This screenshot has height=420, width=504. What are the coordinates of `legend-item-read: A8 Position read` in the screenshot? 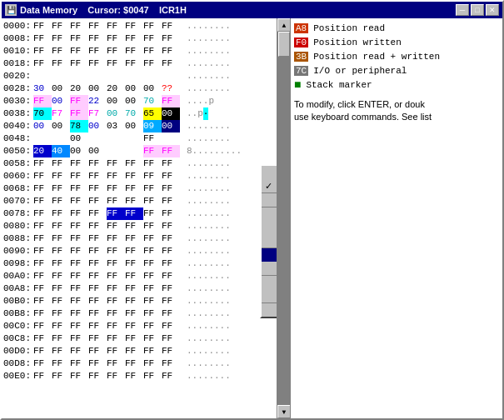 It's located at (397, 28).